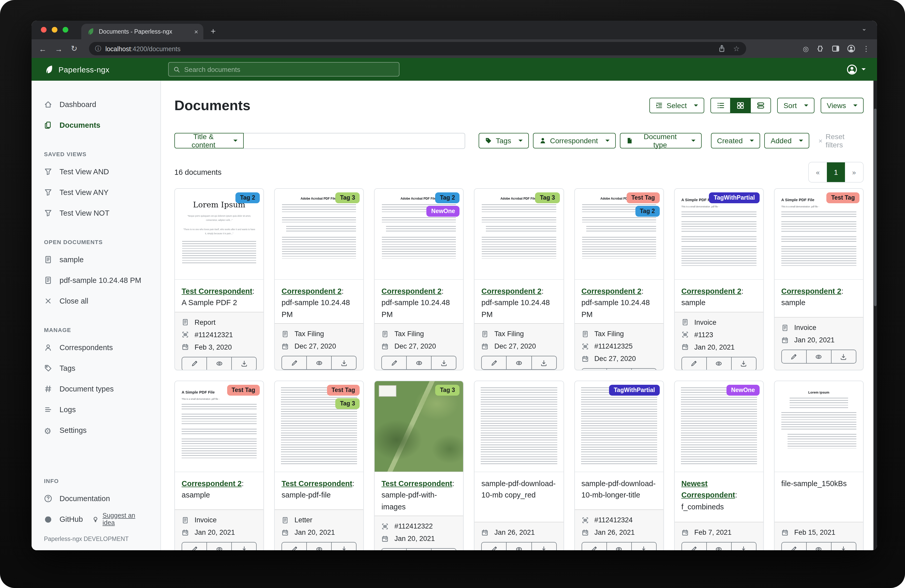  I want to click on tag-badge: Tag 2, so click(647, 211).